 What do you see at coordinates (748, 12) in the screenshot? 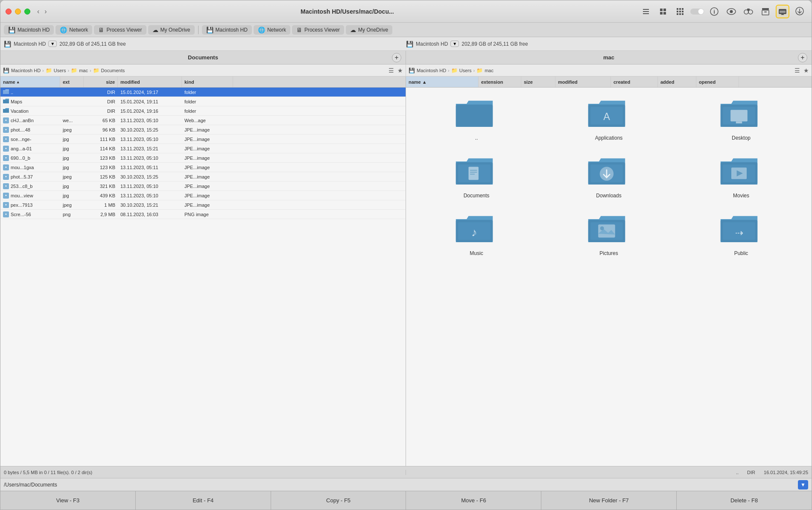
I see `binoculars-icon` at bounding box center [748, 12].